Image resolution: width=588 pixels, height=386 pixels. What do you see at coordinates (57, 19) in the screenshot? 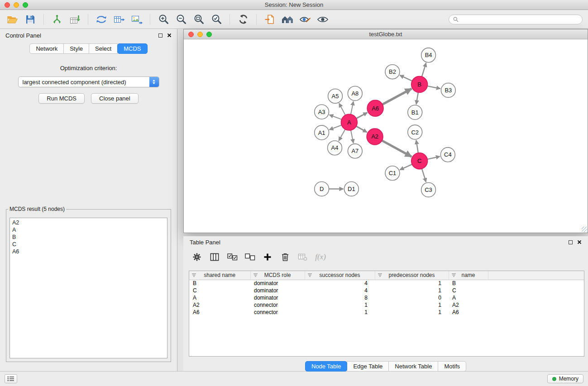
I see `import-network-button` at bounding box center [57, 19].